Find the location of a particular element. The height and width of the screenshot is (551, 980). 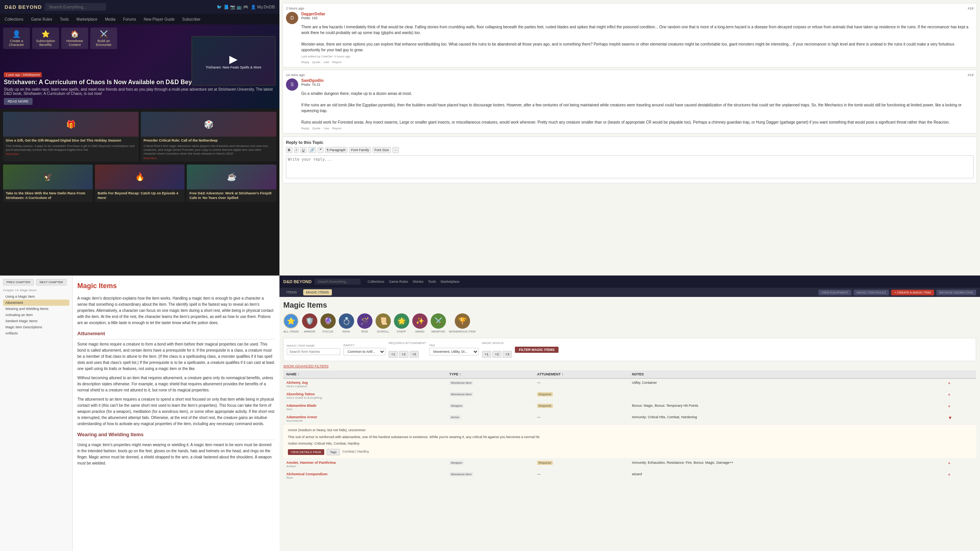

more-tools-btn: ··· is located at coordinates (396, 150).